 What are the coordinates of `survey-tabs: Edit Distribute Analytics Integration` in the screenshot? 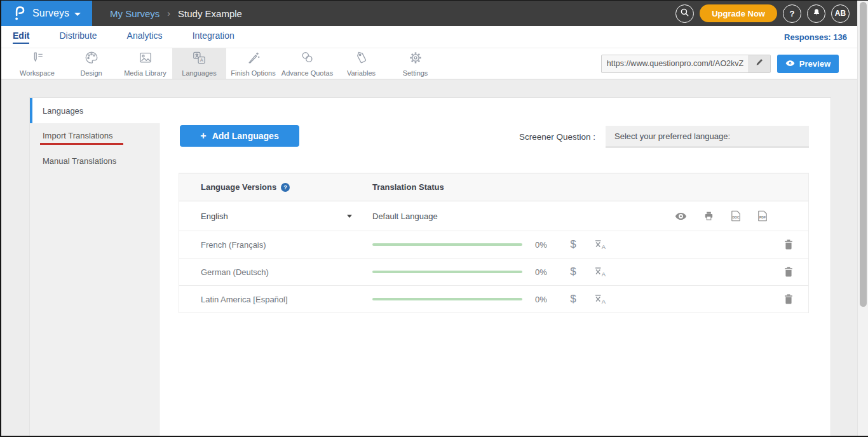 It's located at (123, 37).